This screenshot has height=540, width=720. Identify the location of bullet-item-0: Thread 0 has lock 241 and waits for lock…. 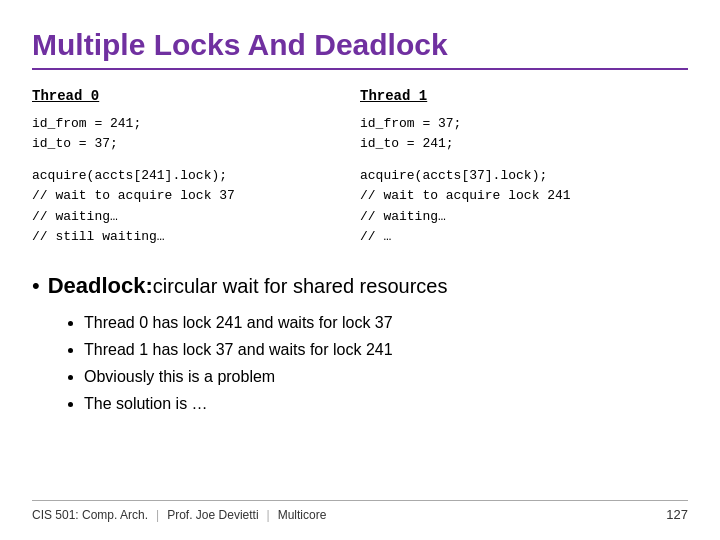
(386, 322).